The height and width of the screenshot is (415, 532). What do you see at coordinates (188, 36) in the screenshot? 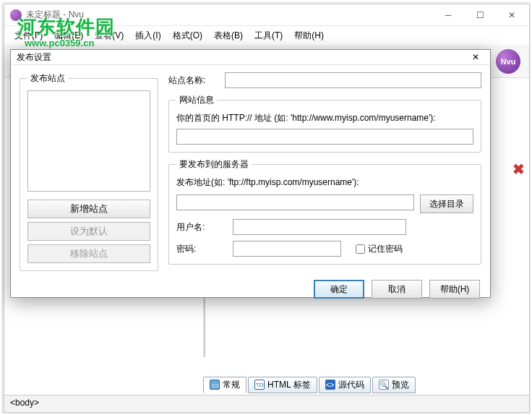
I see `menu-format: 格式(O)` at bounding box center [188, 36].